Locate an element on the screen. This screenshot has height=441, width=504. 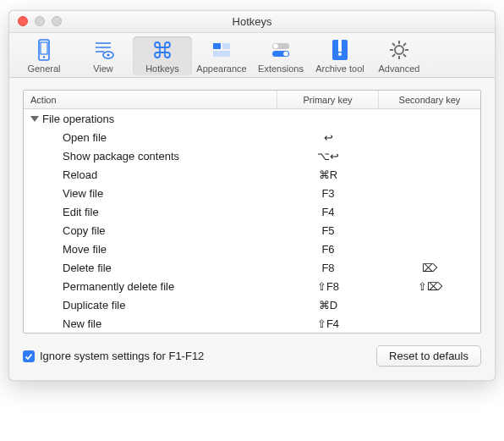
close-icon is located at coordinates (23, 21).